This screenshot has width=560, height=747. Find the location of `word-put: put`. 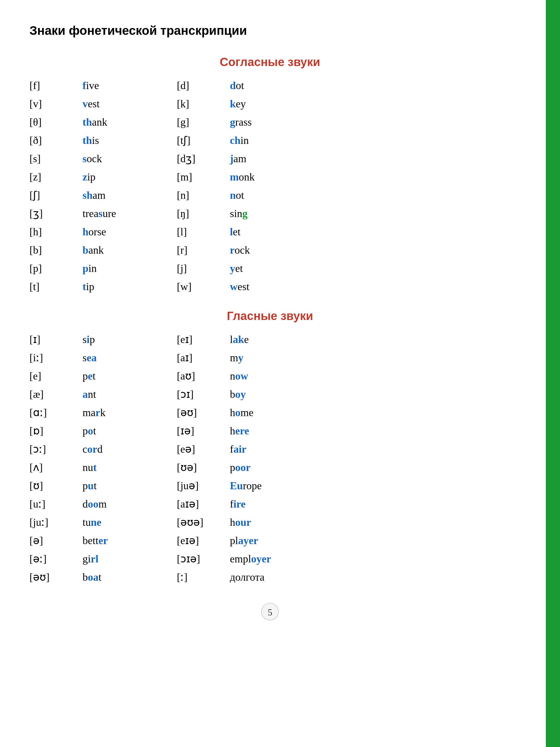

word-put: put is located at coordinates (130, 486).